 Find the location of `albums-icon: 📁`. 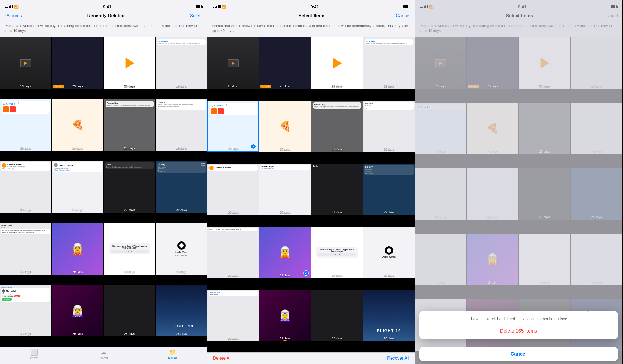

albums-icon: 📁 is located at coordinates (173, 353).